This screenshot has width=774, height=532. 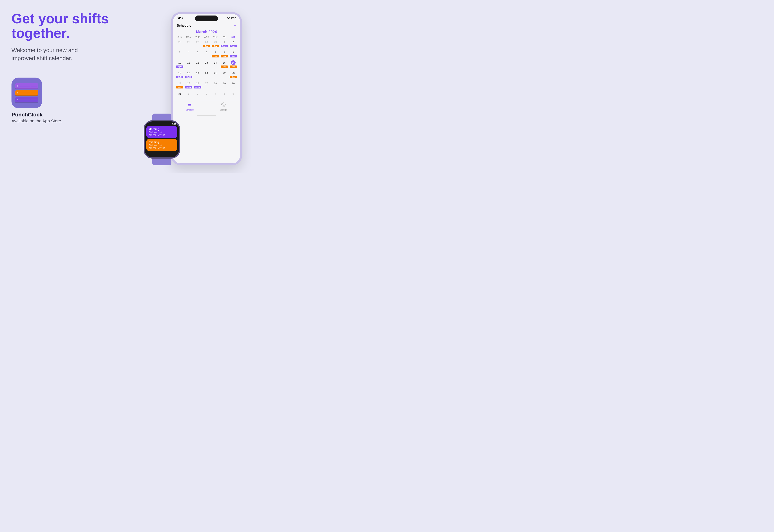 What do you see at coordinates (61, 121) in the screenshot?
I see `app-subtitle: Available on the App Store.` at bounding box center [61, 121].